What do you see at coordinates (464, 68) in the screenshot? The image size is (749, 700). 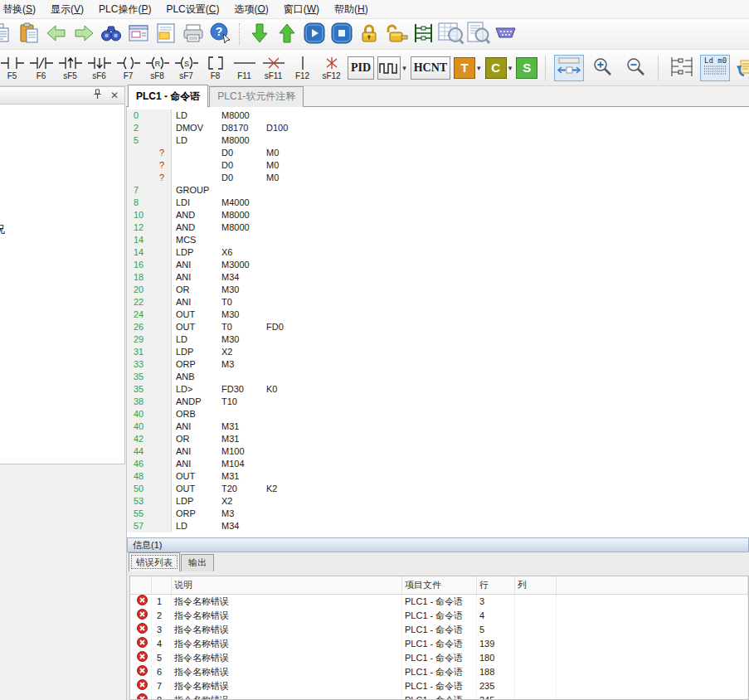 I see `timer-button: T` at bounding box center [464, 68].